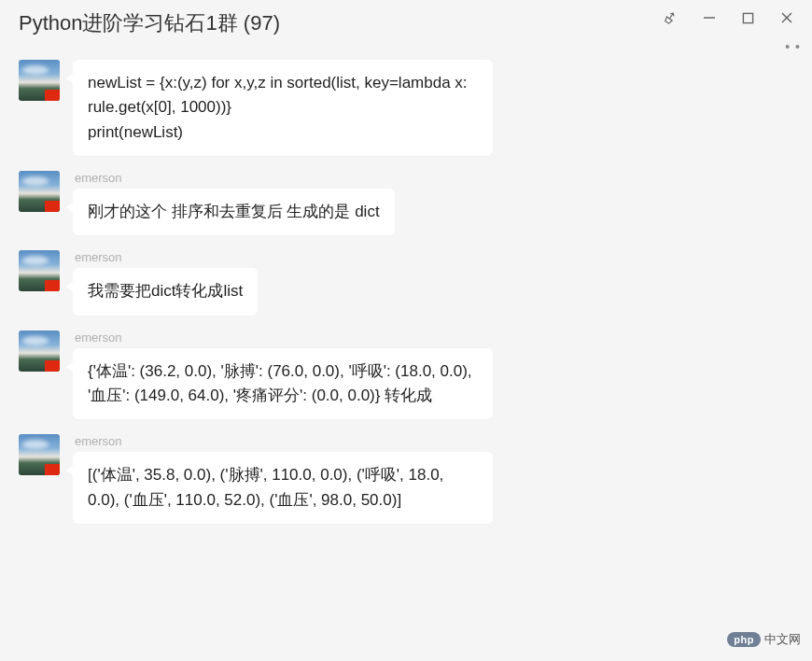  What do you see at coordinates (165, 291) in the screenshot?
I see `message-bubble: 我需要把dict转化成list` at bounding box center [165, 291].